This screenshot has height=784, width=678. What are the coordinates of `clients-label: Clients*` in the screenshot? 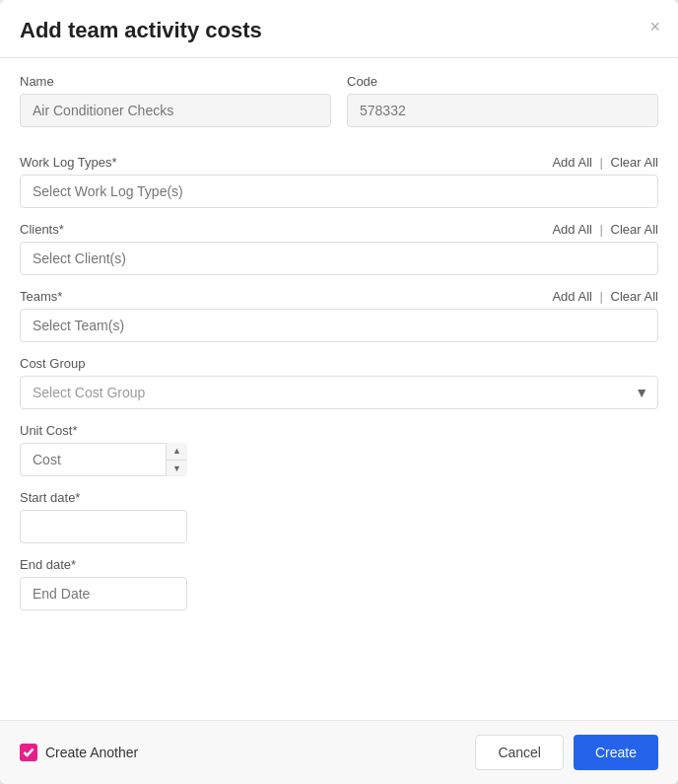 It's located at (41, 229).